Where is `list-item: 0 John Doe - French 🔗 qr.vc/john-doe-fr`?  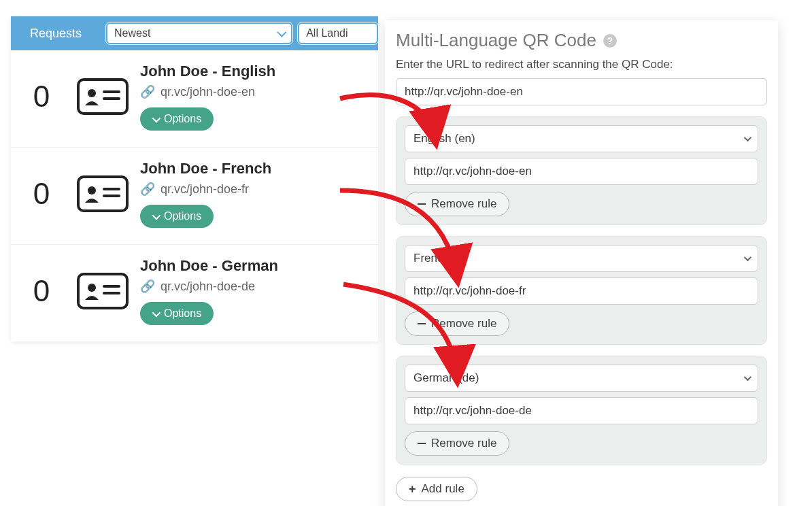
list-item: 0 John Doe - French 🔗 qr.vc/john-doe-fr is located at coordinates (194, 196).